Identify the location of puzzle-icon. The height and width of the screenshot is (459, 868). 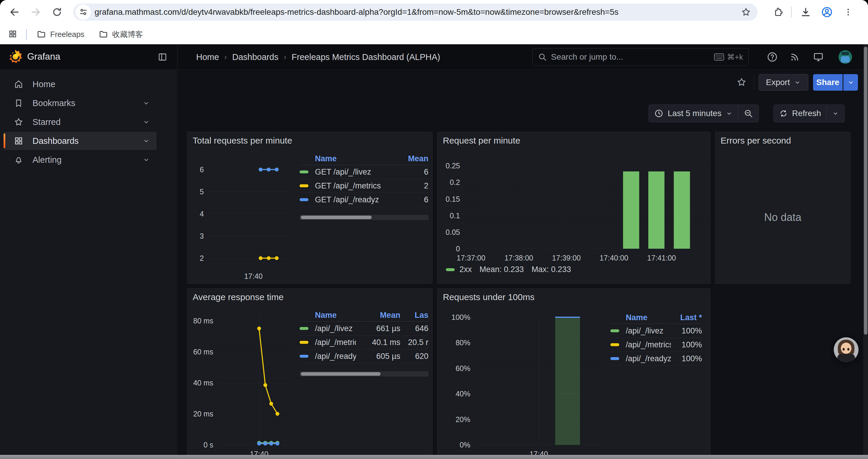
(778, 12).